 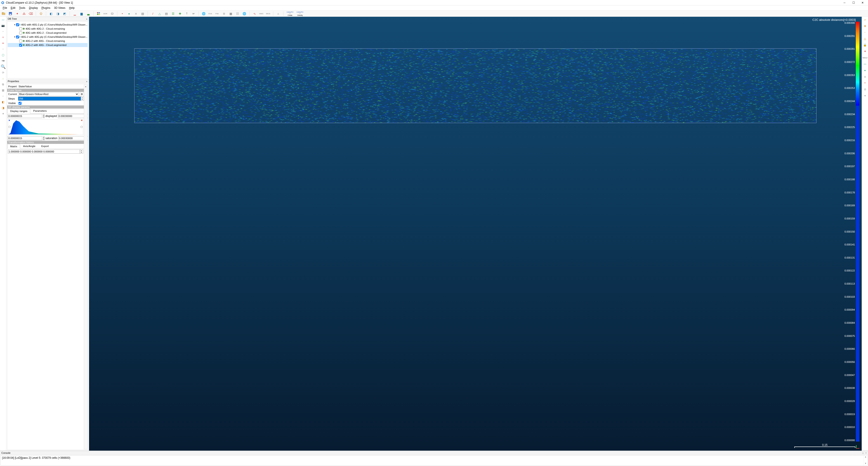 I want to click on persp-icon: △, so click(x=865, y=39).